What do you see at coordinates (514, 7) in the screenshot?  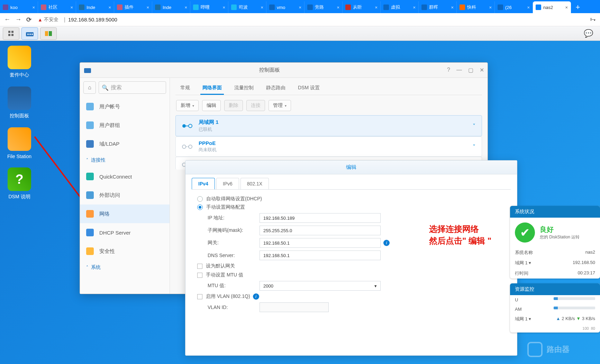 I see `browser-tab: (26×` at bounding box center [514, 7].